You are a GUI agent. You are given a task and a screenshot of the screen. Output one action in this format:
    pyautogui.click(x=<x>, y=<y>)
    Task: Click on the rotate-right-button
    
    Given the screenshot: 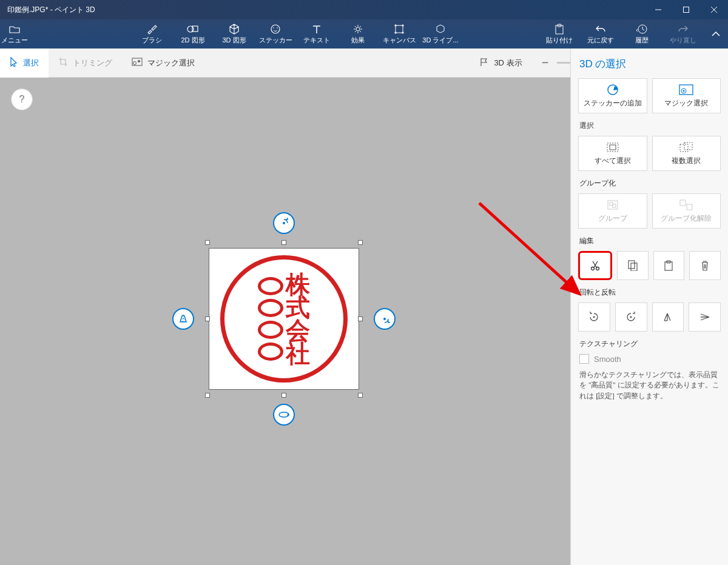 What is the action you would take?
    pyautogui.click(x=631, y=317)
    